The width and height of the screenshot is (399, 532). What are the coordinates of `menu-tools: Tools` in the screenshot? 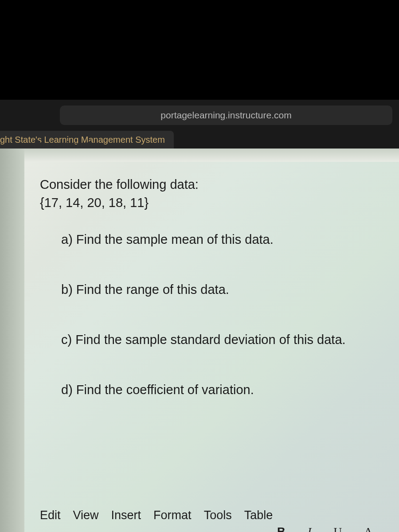 It's located at (218, 515).